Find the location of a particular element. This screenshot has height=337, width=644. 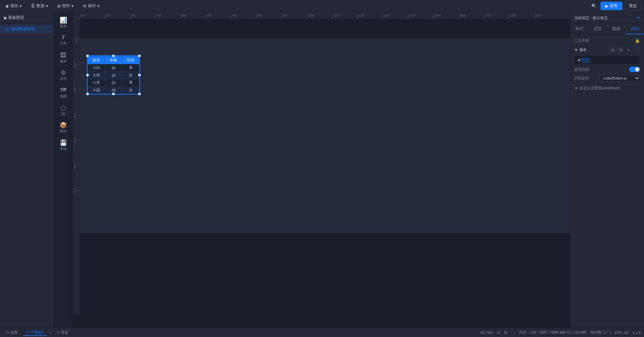

handle-bm is located at coordinates (114, 94).